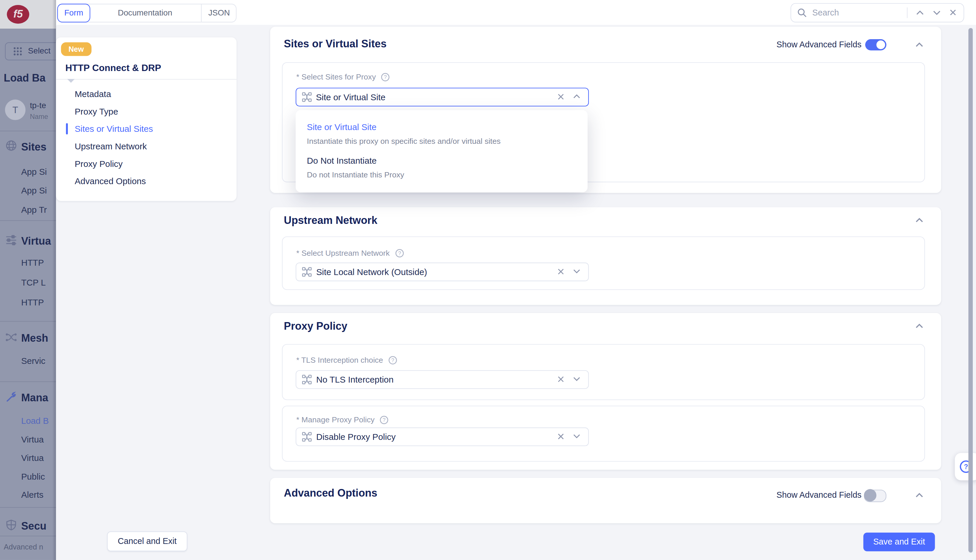  What do you see at coordinates (35, 398) in the screenshot?
I see `sidebar-group-manage: Mana` at bounding box center [35, 398].